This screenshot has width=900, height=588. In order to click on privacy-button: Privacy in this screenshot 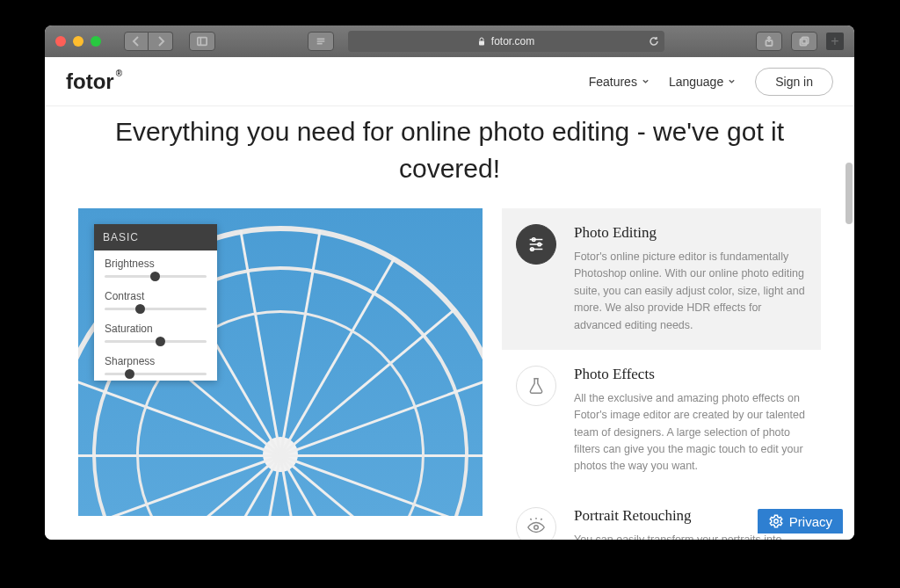, I will do `click(800, 521)`.